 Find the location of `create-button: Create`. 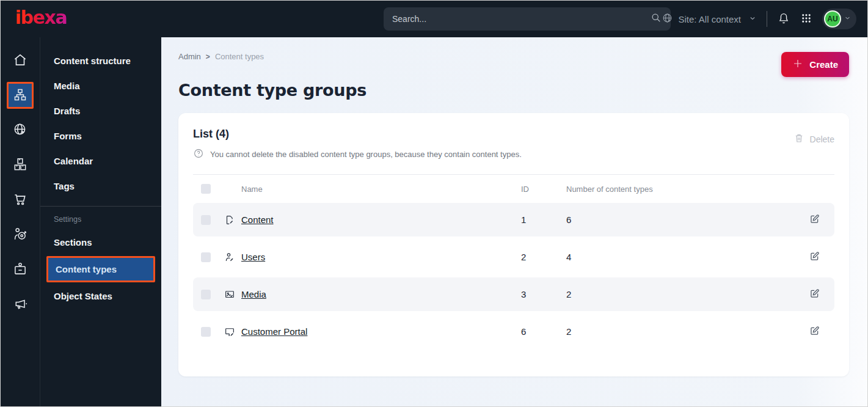

create-button: Create is located at coordinates (815, 65).